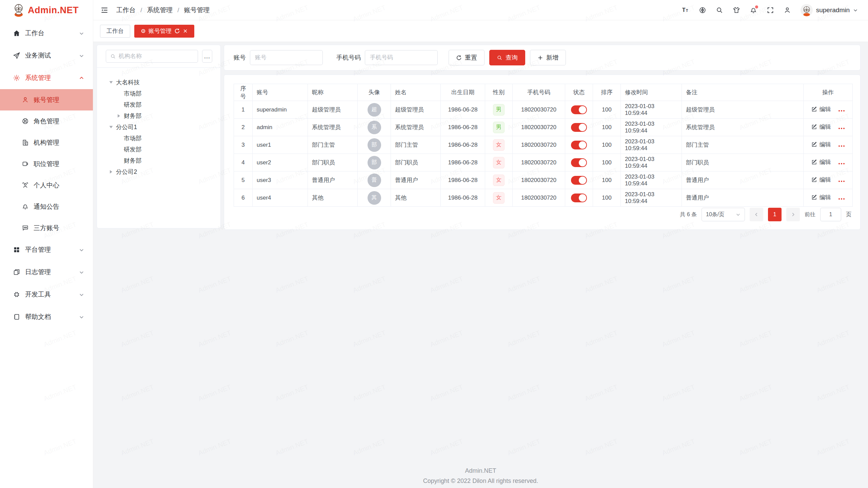  I want to click on sidebar-item-role-management: 角色管理, so click(46, 121).